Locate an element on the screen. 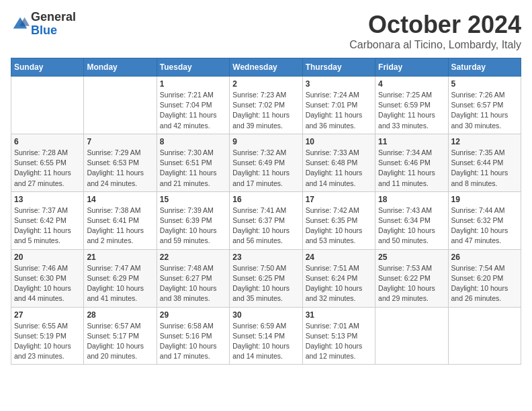 Image resolution: width=532 pixels, height=411 pixels. day-number: 18 is located at coordinates (411, 199).